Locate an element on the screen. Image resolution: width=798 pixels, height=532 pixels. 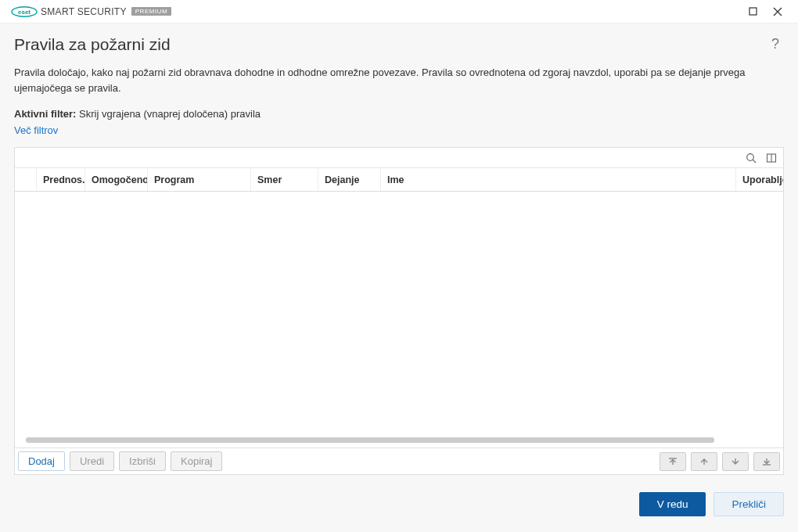
col-program: Program is located at coordinates (200, 180).